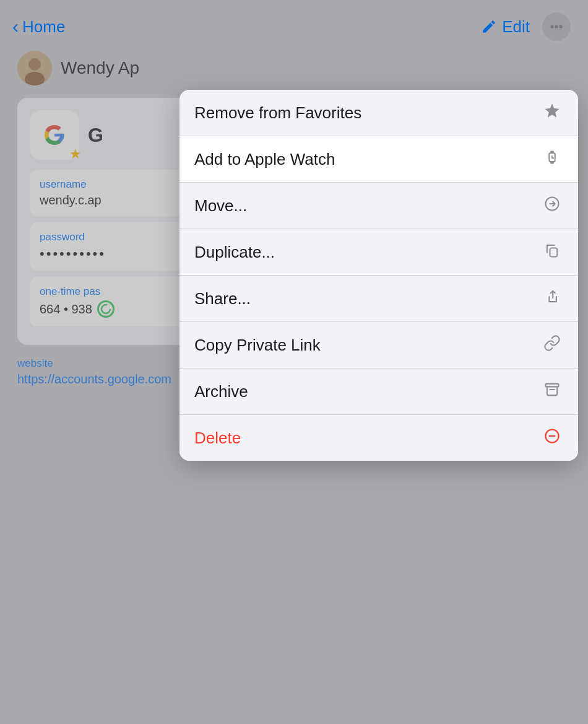 The height and width of the screenshot is (724, 588). I want to click on menu-item-add-apple-watch: Add to Apple Watch, so click(379, 160).